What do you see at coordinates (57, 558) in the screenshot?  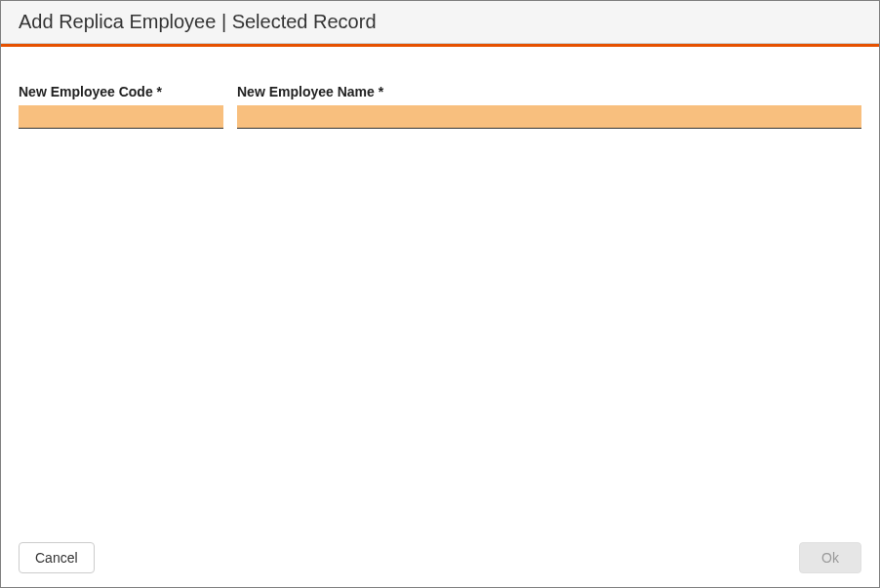 I see `cancel-button: Cancel` at bounding box center [57, 558].